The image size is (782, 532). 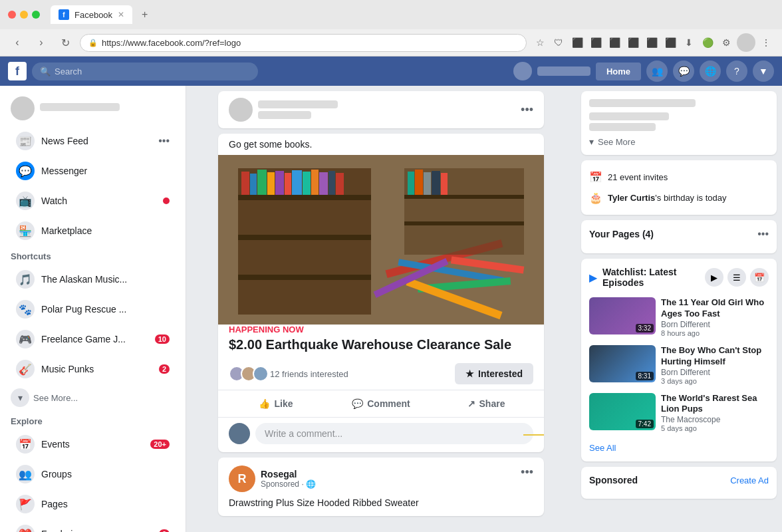 I want to click on extension3-icon: ⬛, so click(x=614, y=43).